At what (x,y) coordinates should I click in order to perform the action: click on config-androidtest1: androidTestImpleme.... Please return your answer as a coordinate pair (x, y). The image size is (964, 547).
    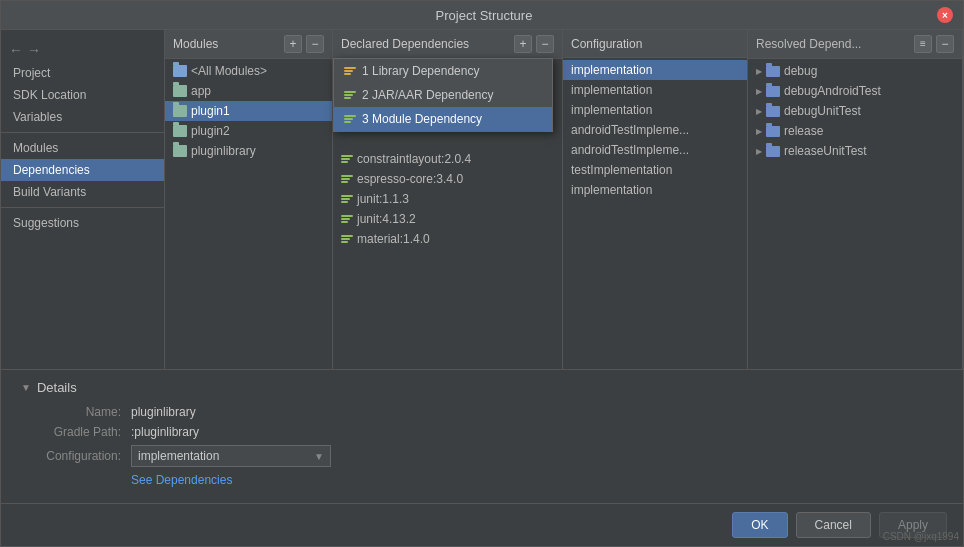
    Looking at the image, I should click on (655, 130).